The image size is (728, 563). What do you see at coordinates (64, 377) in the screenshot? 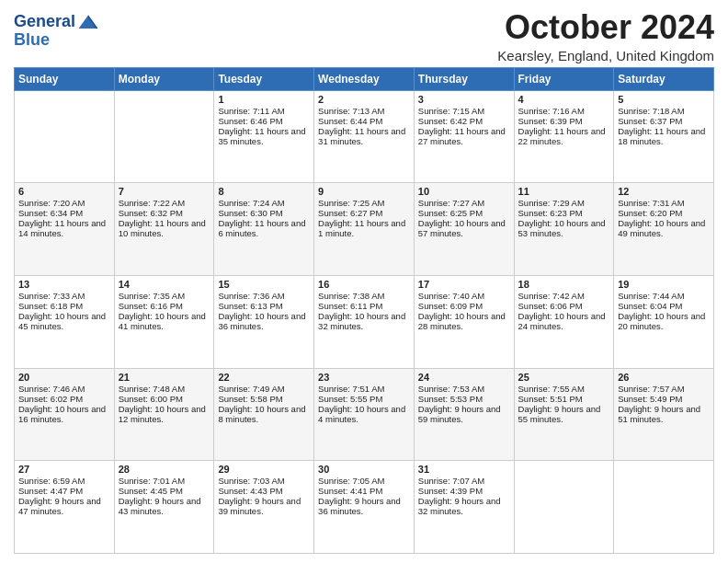
I see `day-number: 20` at bounding box center [64, 377].